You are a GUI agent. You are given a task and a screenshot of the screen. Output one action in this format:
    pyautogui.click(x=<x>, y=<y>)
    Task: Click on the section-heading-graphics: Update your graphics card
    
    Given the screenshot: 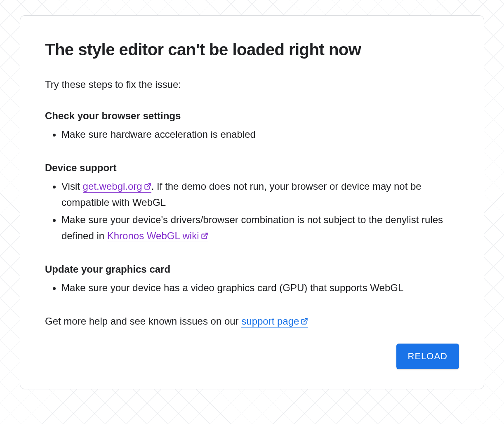 What is the action you would take?
    pyautogui.click(x=252, y=269)
    